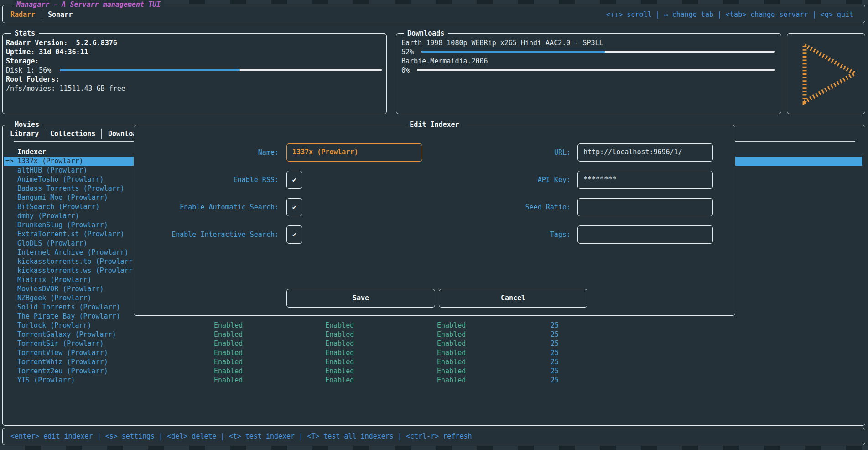  I want to click on seed-ratio-label: Seed Ratio:, so click(512, 207).